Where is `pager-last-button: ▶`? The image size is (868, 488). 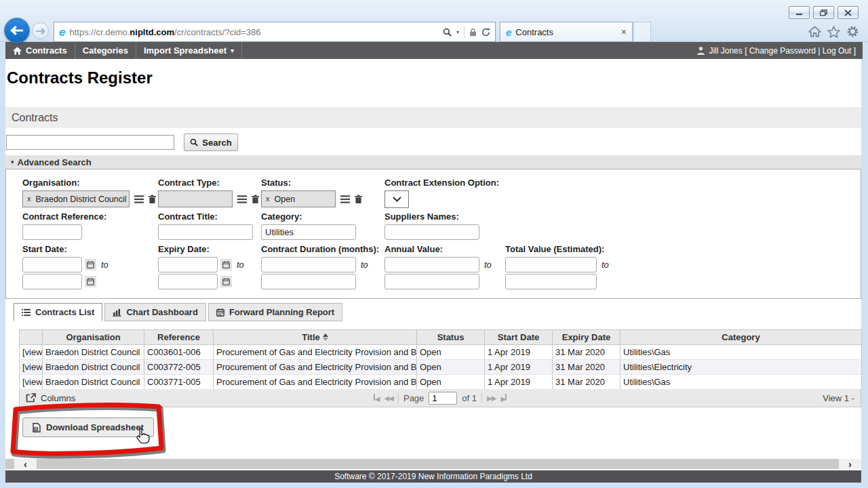
pager-last-button: ▶ is located at coordinates (503, 399).